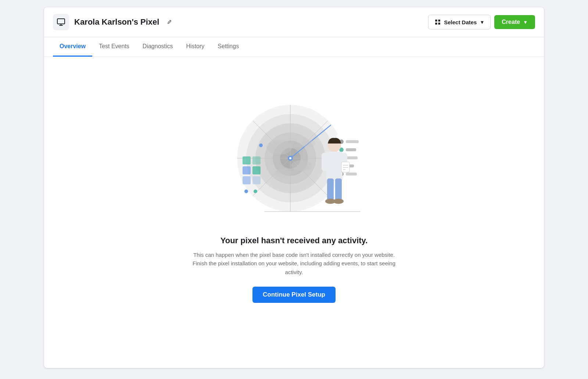 Image resolution: width=588 pixels, height=379 pixels. I want to click on illustration, so click(294, 160).